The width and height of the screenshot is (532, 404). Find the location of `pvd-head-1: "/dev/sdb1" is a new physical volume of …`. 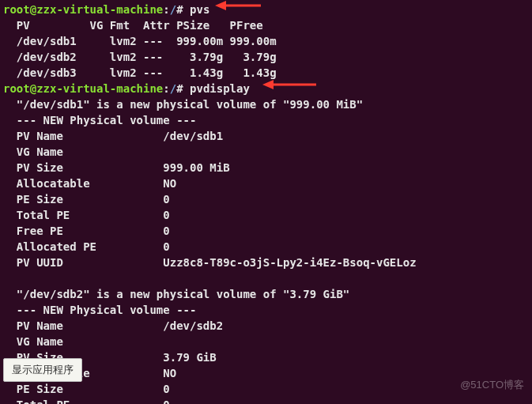

pvd-head-1: "/dev/sdb1" is a new physical volume of … is located at coordinates (266, 104).